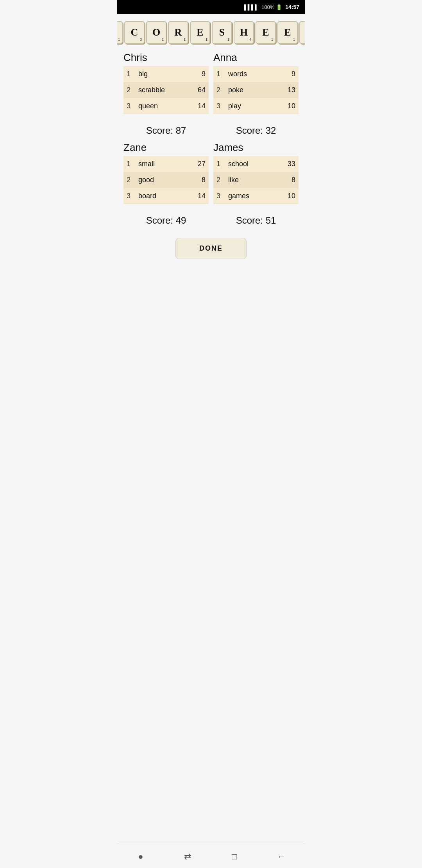 This screenshot has width=422, height=868. Describe the element at coordinates (166, 106) in the screenshot. I see `table-row: 3 queen 14` at that location.